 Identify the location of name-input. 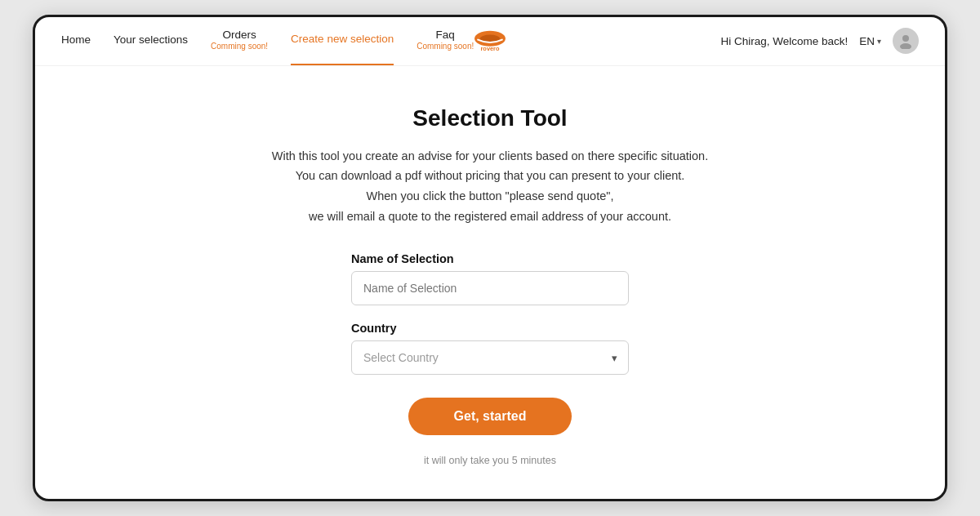
(490, 288).